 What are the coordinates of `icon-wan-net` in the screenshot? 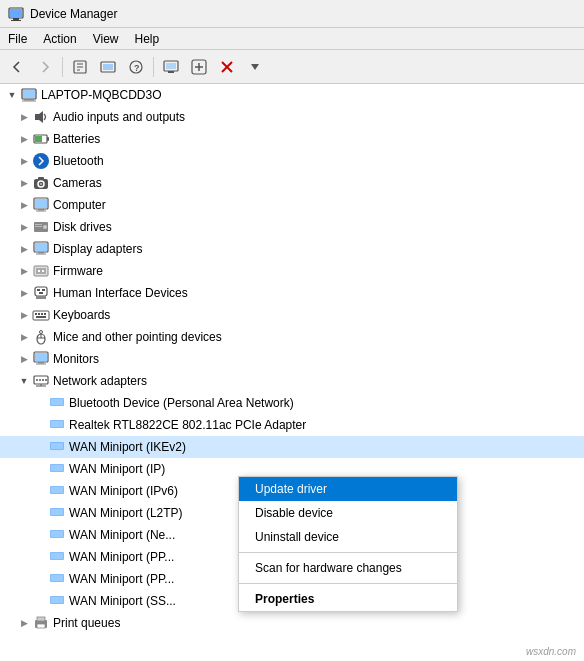 It's located at (57, 535).